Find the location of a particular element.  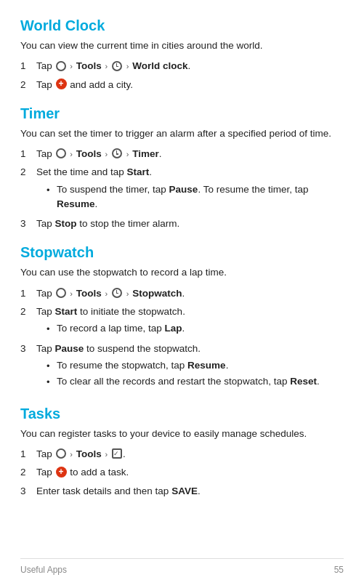

step-content: Tap + to add a task. is located at coordinates (190, 472).